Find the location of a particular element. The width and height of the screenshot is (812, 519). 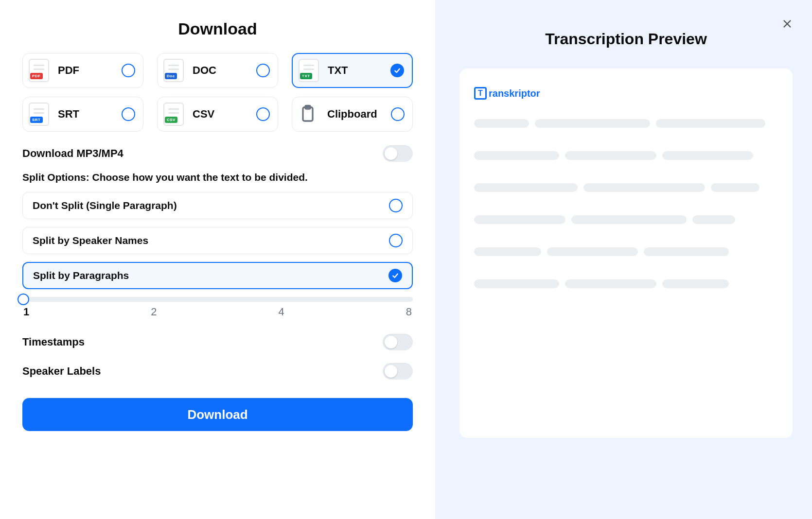

toggle-timestamps-label: Timestamps is located at coordinates (53, 342).